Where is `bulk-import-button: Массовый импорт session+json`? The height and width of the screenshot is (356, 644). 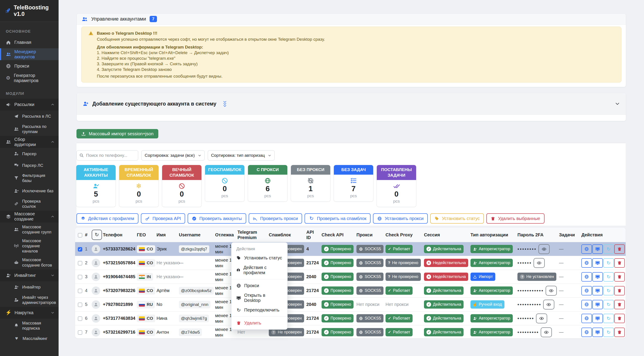 bulk-import-button: Массовый импорт session+json is located at coordinates (118, 134).